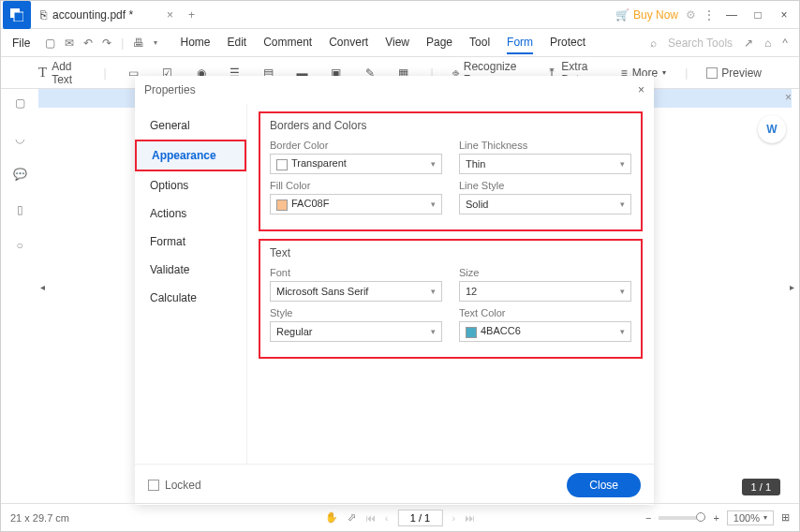  I want to click on tab-title: accounting.pdf *, so click(93, 15).